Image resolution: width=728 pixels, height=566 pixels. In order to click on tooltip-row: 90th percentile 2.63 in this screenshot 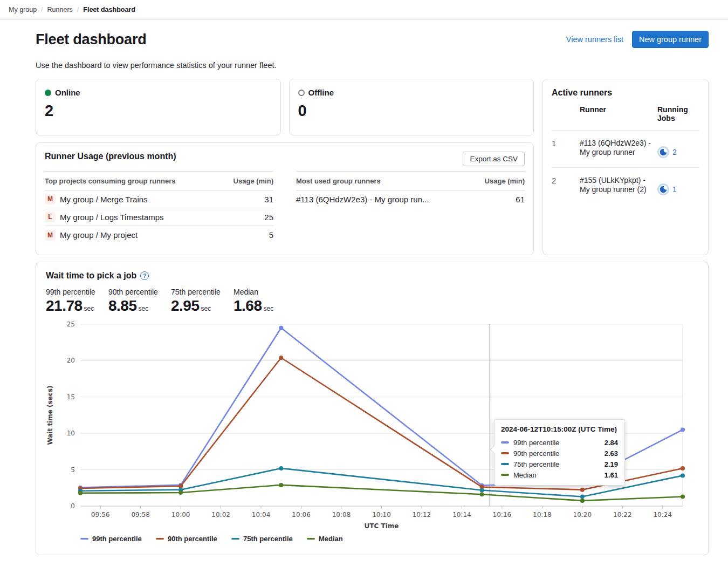, I will do `click(560, 453)`.